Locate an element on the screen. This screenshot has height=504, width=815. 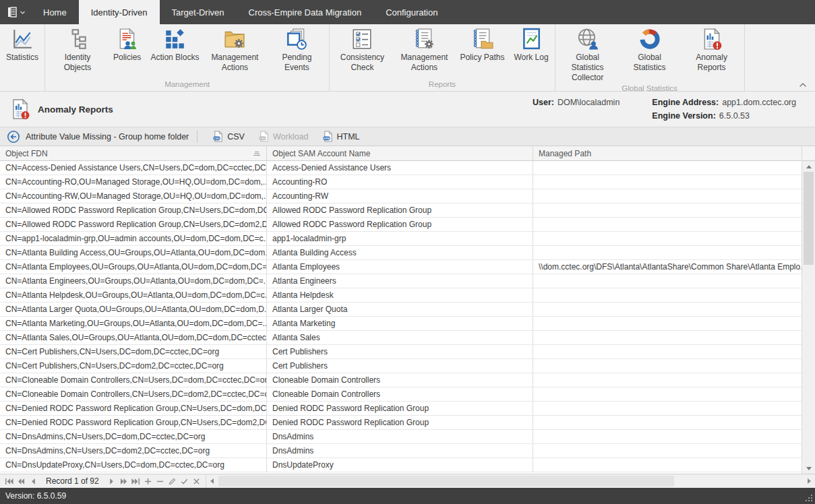
table-row: CN=Atlanta Marketing,OU=Groups,OU=Atlant… is located at coordinates (400, 323).